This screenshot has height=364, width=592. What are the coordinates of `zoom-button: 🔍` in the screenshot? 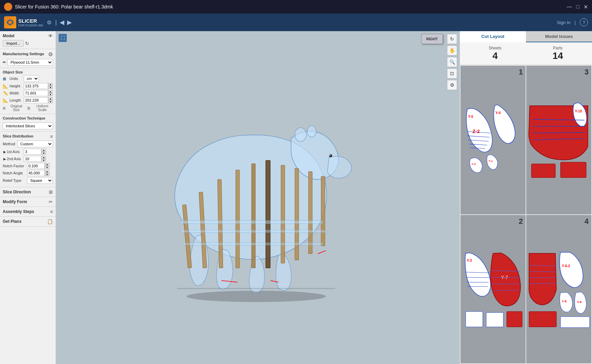 It's located at (452, 62).